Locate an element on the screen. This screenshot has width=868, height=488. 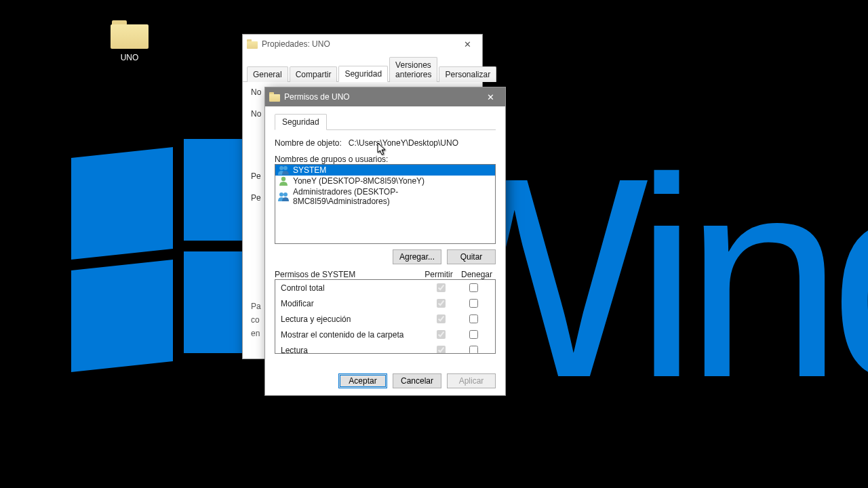
properties-tabs: GeneralCompartirSeguridadVersiones anter… is located at coordinates (362, 68).